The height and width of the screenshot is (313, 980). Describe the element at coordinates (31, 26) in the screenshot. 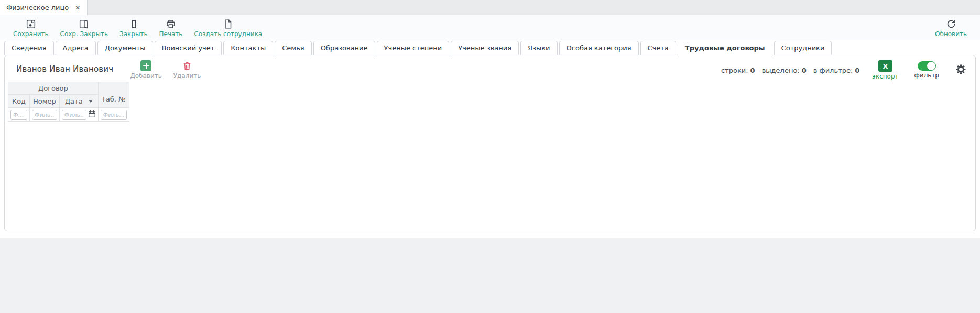

I see `save-button: Сохранить` at that location.